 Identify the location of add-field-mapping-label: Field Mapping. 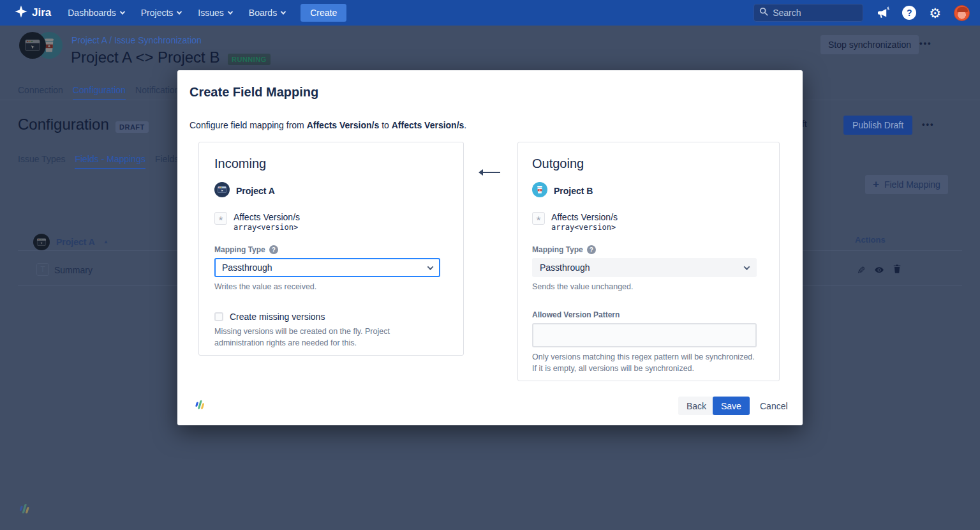
(912, 185).